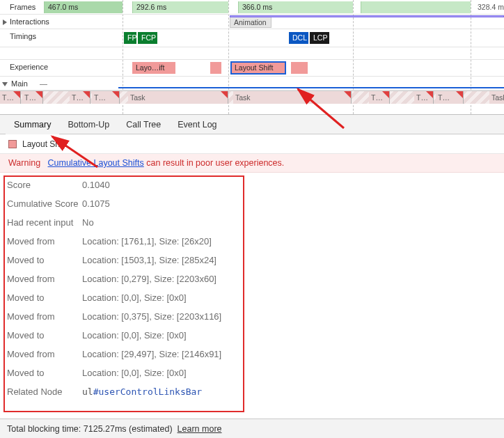 The height and width of the screenshot is (438, 504). I want to click on timing-lcp: LCP, so click(320, 38).